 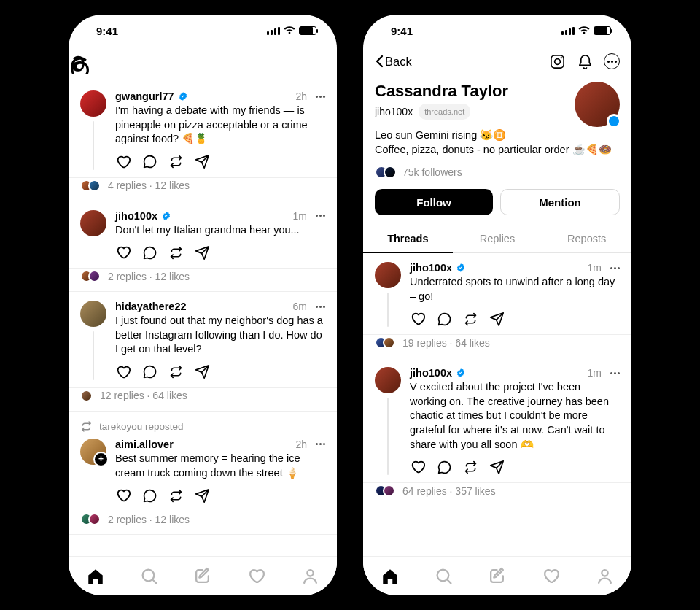 What do you see at coordinates (144, 444) in the screenshot?
I see `post-username: aimi.allover` at bounding box center [144, 444].